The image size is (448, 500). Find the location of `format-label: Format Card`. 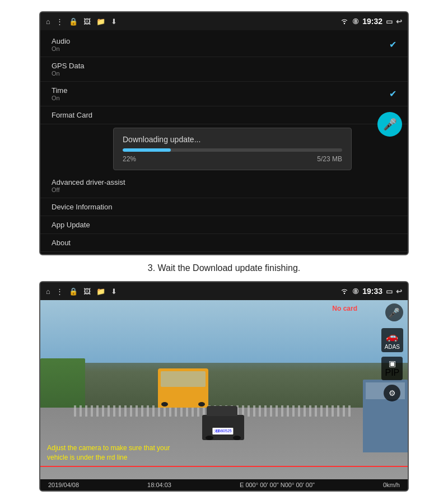

format-label: Format Card is located at coordinates (213, 115).